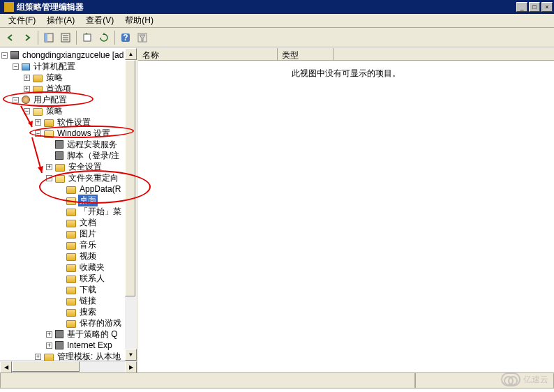 This screenshot has width=554, height=392. I want to click on computer-icon, so click(26, 67).